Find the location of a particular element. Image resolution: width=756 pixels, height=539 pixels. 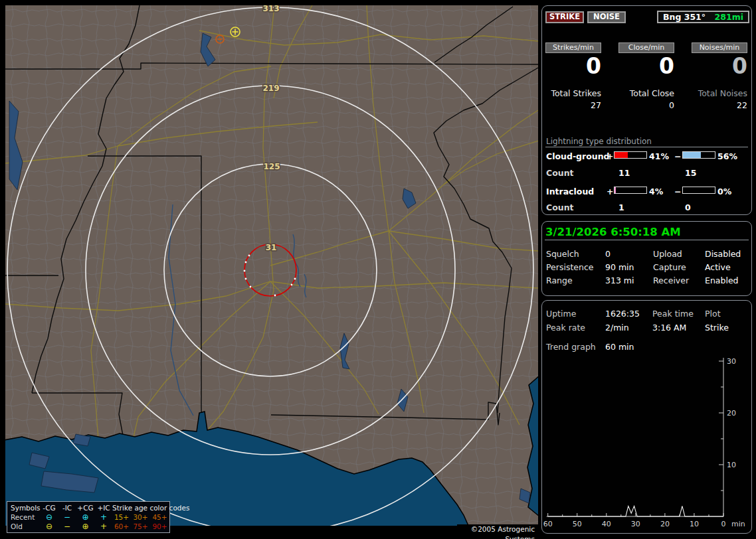

bearing-value: Bng 351° is located at coordinates (684, 17).